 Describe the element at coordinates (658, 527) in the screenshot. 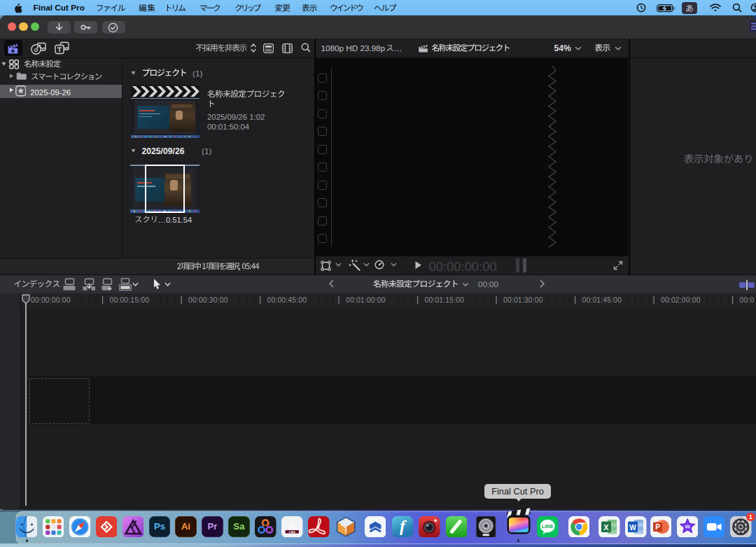

I see `svg-text: P` at that location.